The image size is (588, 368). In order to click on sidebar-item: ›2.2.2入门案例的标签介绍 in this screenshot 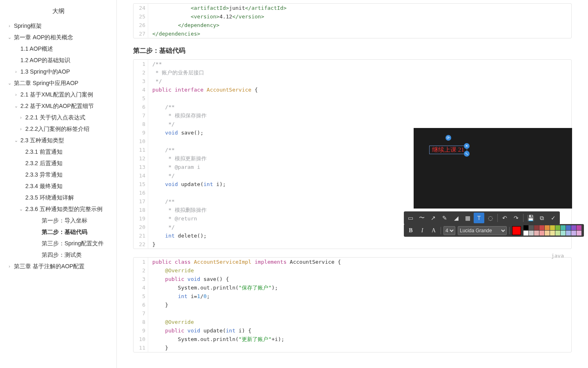, I will do `click(58, 129)`.